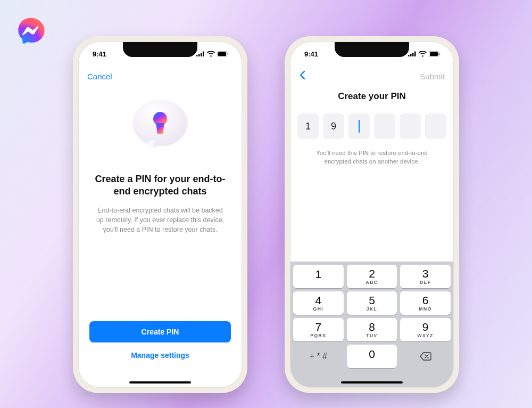  What do you see at coordinates (160, 76) in the screenshot?
I see `nav-bar: Cancel` at bounding box center [160, 76].